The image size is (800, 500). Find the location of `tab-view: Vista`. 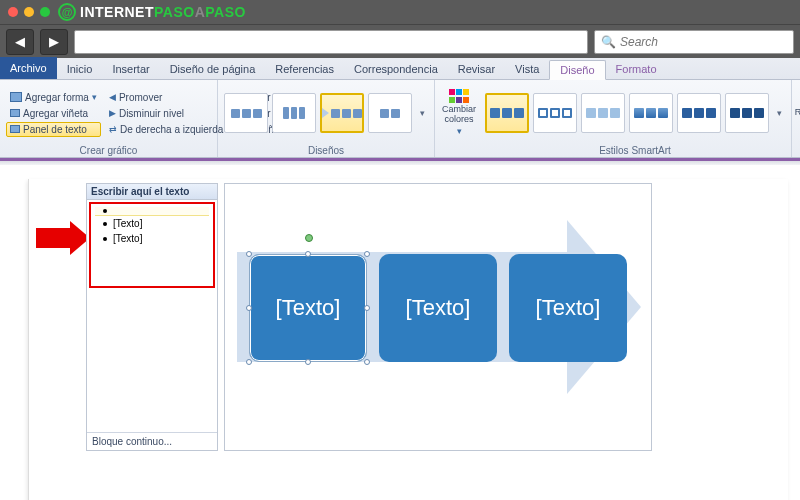

tab-view: Vista is located at coordinates (527, 69).